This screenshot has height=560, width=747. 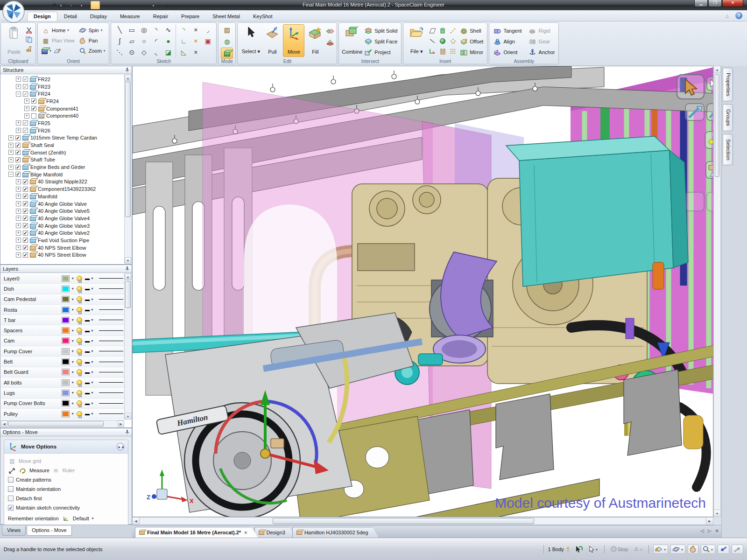 I want to click on sketch-tool-button: ◜, so click(x=156, y=41).